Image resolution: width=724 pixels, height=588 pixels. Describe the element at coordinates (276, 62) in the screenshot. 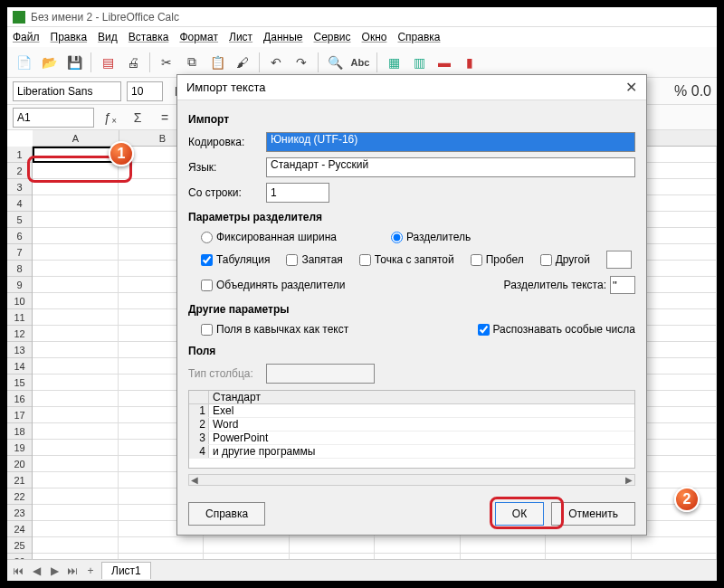

I see `undo-icon: ↶` at that location.